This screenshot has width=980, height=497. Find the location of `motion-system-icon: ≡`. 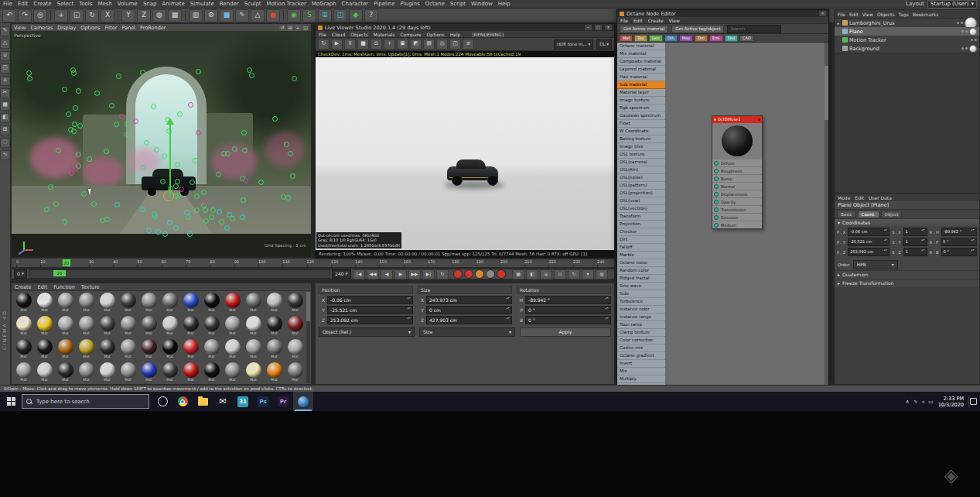

motion-system-icon: ≡ is located at coordinates (546, 274).